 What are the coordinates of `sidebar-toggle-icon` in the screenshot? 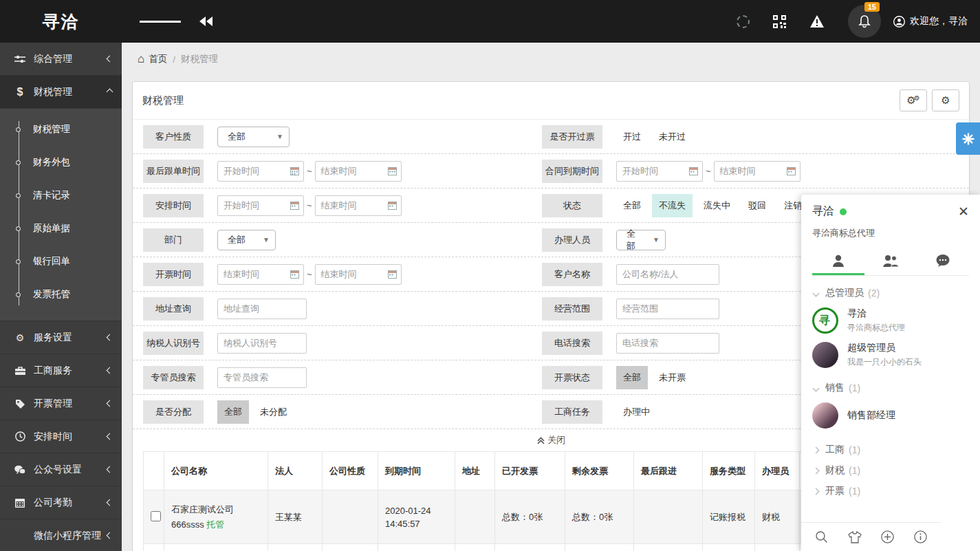 It's located at (160, 22).